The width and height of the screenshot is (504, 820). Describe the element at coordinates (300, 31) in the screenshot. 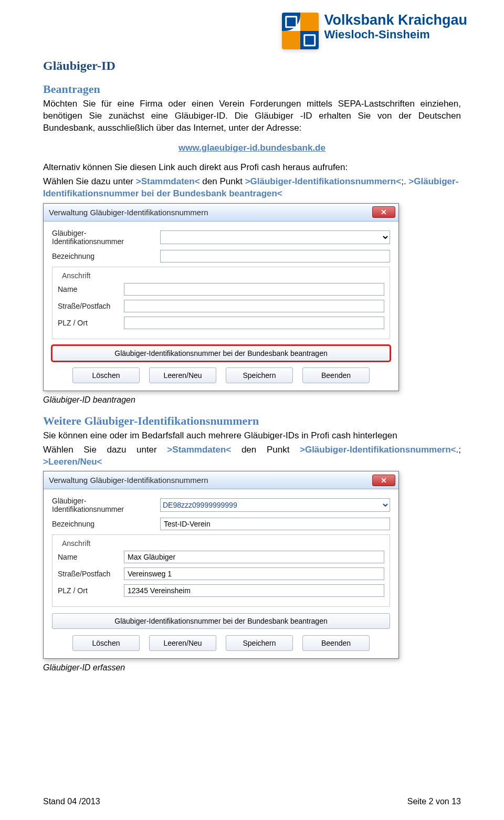

I see `vr-logo-icon` at that location.